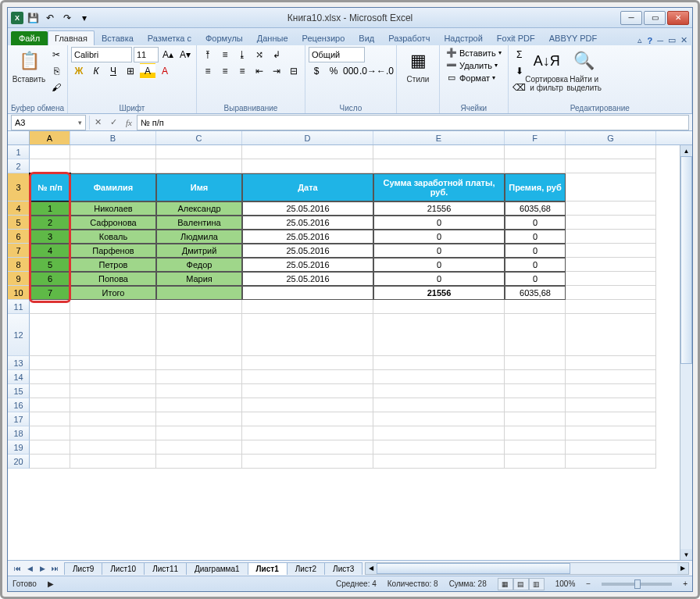 Image resolution: width=700 pixels, height=599 pixels. Describe the element at coordinates (199, 137) in the screenshot. I see `column-header-c: C` at that location.